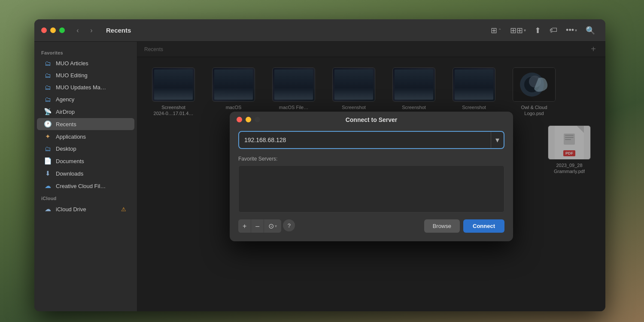 This screenshot has width=644, height=322. Describe the element at coordinates (72, 76) in the screenshot. I see `sidebar-item-label: MUO Editing` at that location.